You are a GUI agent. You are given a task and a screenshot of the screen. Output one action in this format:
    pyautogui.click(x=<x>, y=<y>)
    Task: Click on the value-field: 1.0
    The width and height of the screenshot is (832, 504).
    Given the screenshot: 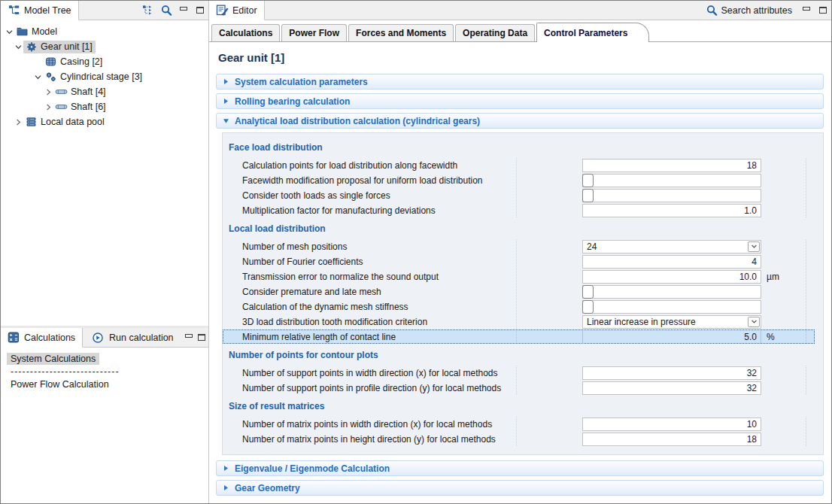 What is the action you would take?
    pyautogui.click(x=672, y=211)
    